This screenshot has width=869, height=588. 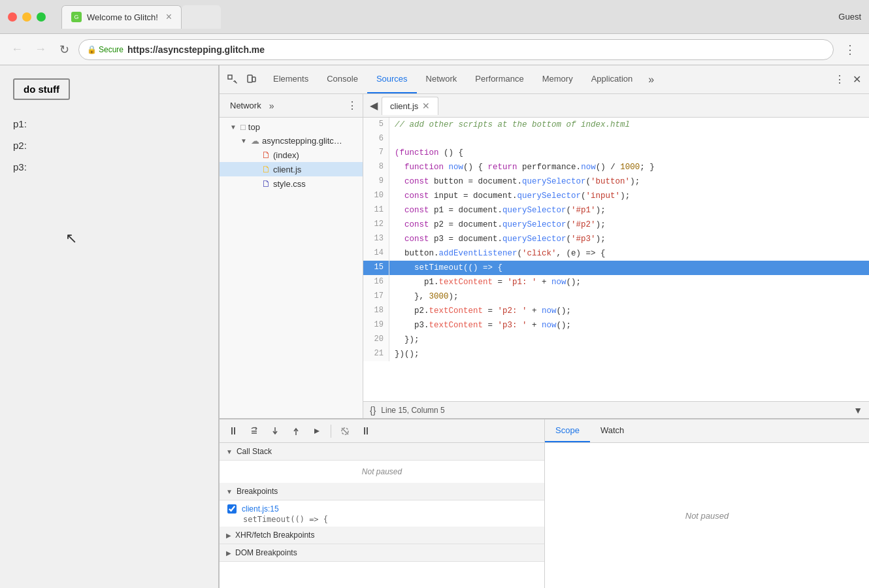 What do you see at coordinates (376, 297) in the screenshot?
I see `line-number: 17` at bounding box center [376, 297].